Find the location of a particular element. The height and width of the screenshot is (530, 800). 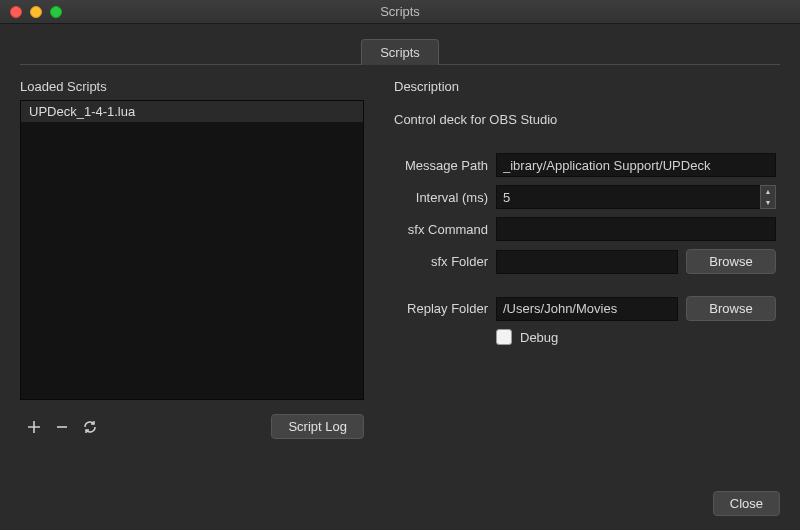

window-minimize-icon is located at coordinates (36, 12).